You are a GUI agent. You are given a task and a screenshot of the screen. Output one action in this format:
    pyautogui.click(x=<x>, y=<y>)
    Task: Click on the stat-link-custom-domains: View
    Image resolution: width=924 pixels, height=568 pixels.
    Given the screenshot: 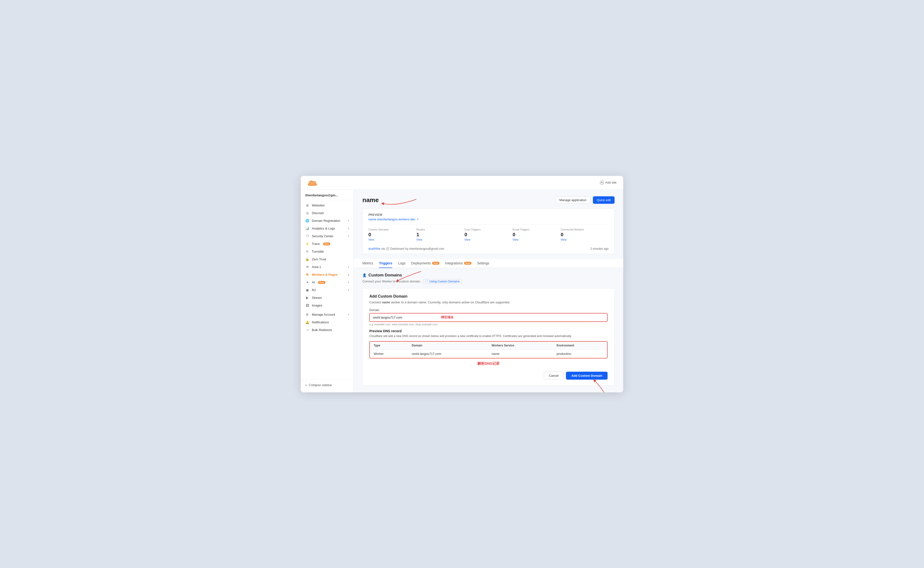 What is the action you would take?
    pyautogui.click(x=371, y=240)
    